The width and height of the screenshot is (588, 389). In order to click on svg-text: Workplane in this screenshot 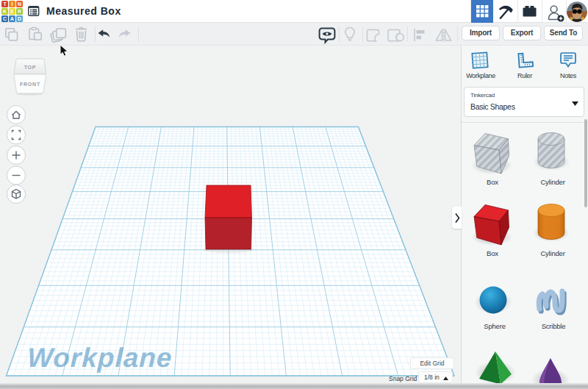, I will do `click(100, 357)`.